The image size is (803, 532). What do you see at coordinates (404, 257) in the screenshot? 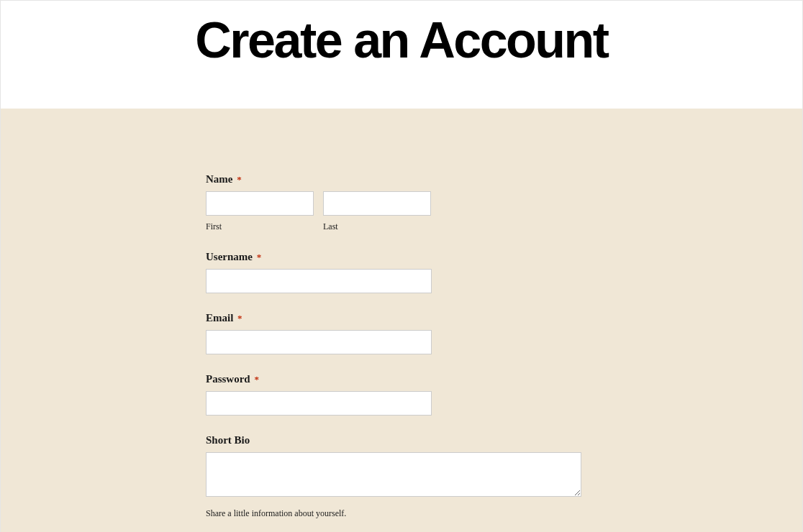
I see `username-label: Username *` at bounding box center [404, 257].